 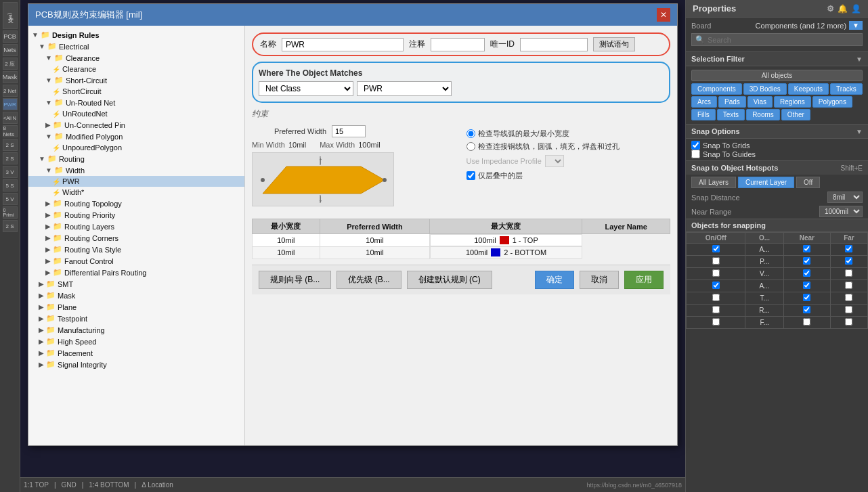 What do you see at coordinates (10, 64) in the screenshot?
I see `apply-btn: 2 应` at bounding box center [10, 64].